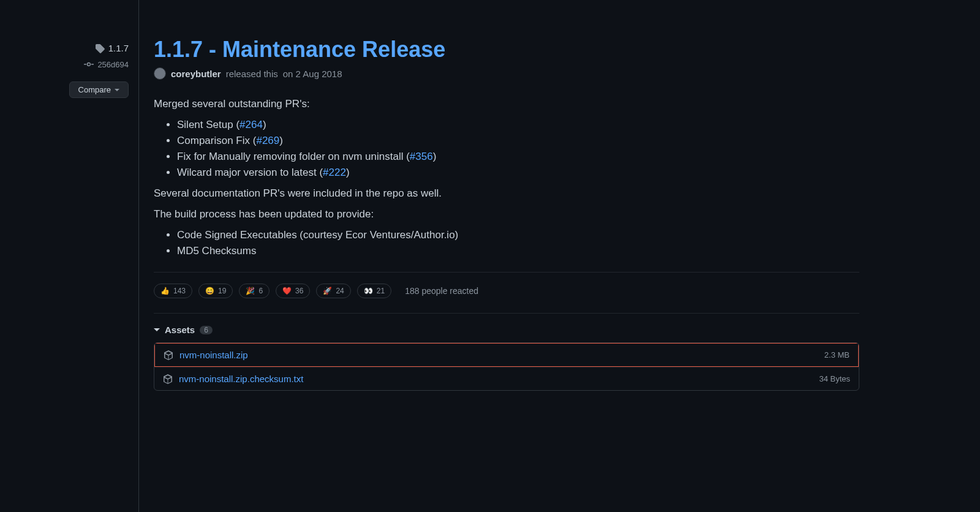 This screenshot has height=512, width=980. Describe the element at coordinates (241, 378) in the screenshot. I see `asset-name: nvm-noinstall.zip.checksum.txt` at that location.